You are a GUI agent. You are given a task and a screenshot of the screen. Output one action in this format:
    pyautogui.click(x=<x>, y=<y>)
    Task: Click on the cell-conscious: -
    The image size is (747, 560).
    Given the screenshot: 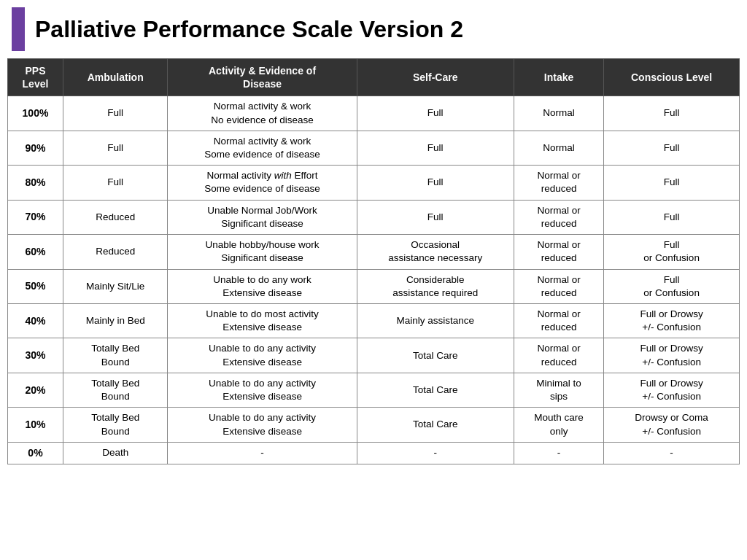 What is the action you would take?
    pyautogui.click(x=672, y=453)
    